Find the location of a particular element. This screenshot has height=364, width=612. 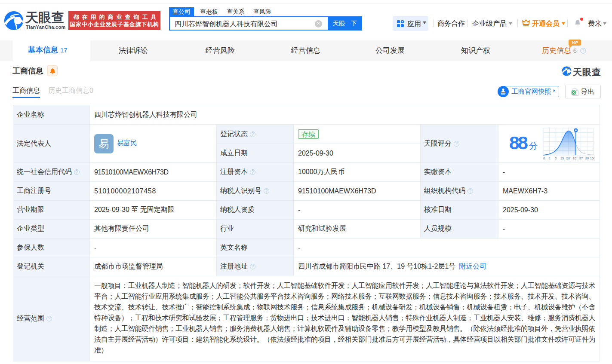

svg-text: 0 is located at coordinates (544, 158).